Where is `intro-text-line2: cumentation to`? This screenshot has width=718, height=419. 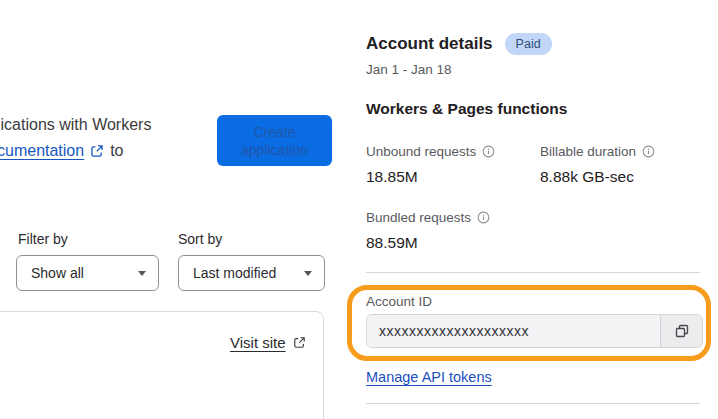 intro-text-line2: cumentation to is located at coordinates (62, 151).